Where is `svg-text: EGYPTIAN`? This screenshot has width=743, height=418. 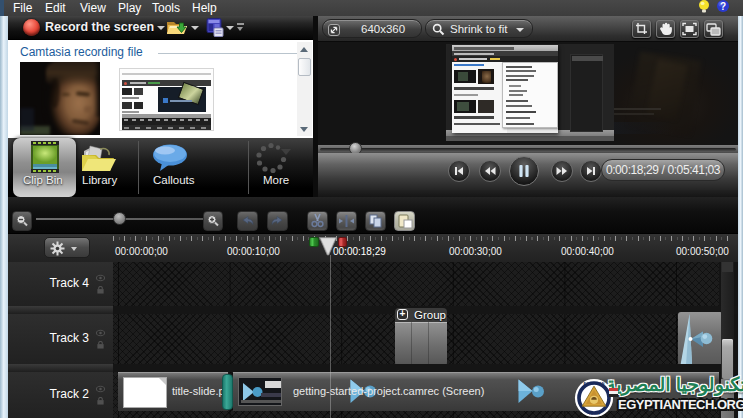
svg-text: EGYPTIAN is located at coordinates (594, 384).